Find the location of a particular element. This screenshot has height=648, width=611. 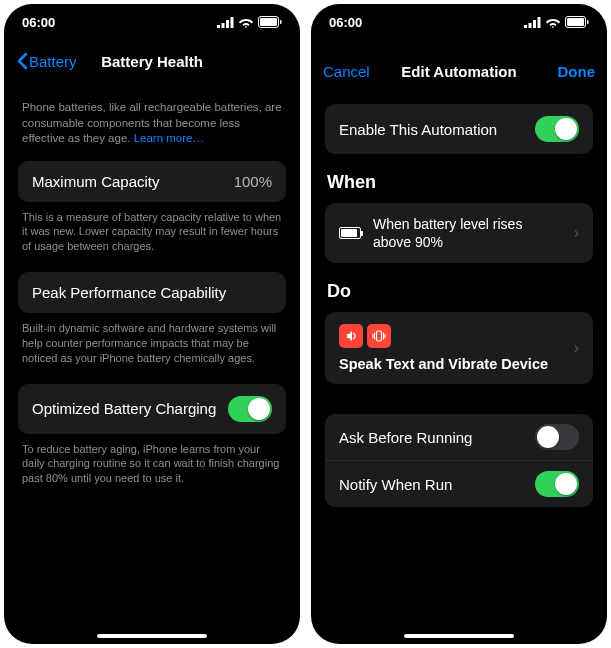

ask-before-running-row: Ask Before Running is located at coordinates (459, 437).